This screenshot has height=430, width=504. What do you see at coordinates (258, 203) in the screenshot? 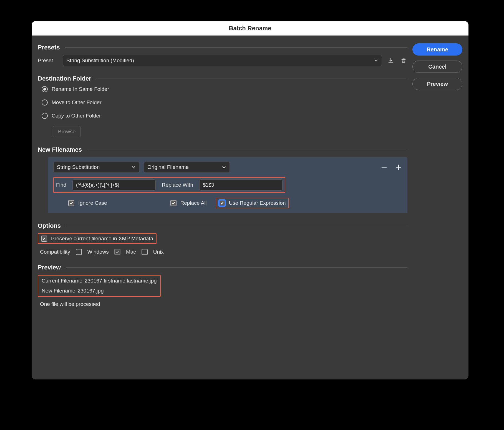
I see `use-regex-label: Use Regular Expression` at bounding box center [258, 203].